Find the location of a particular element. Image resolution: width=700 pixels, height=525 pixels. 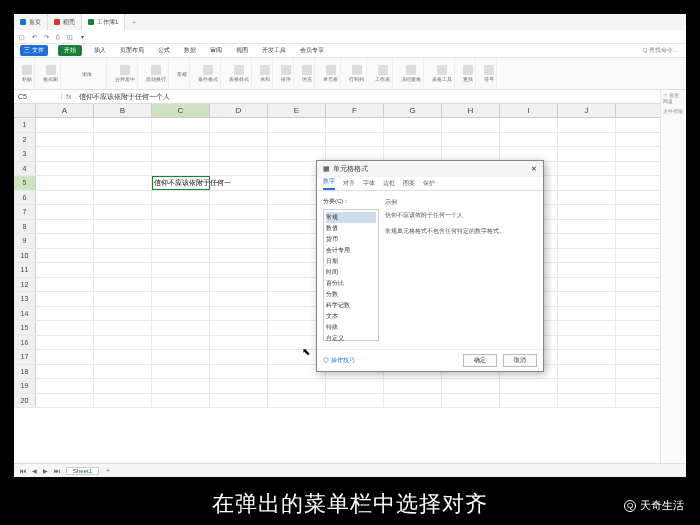

row-header-3: 3 is located at coordinates (25, 154).